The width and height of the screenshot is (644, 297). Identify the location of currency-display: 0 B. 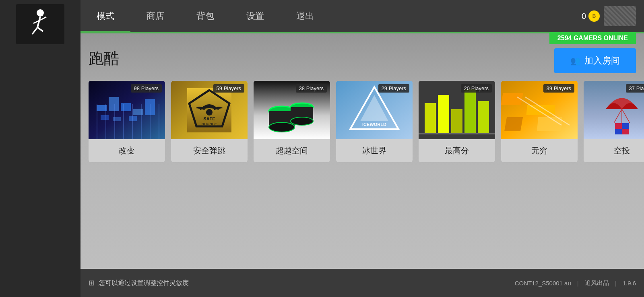
(591, 16).